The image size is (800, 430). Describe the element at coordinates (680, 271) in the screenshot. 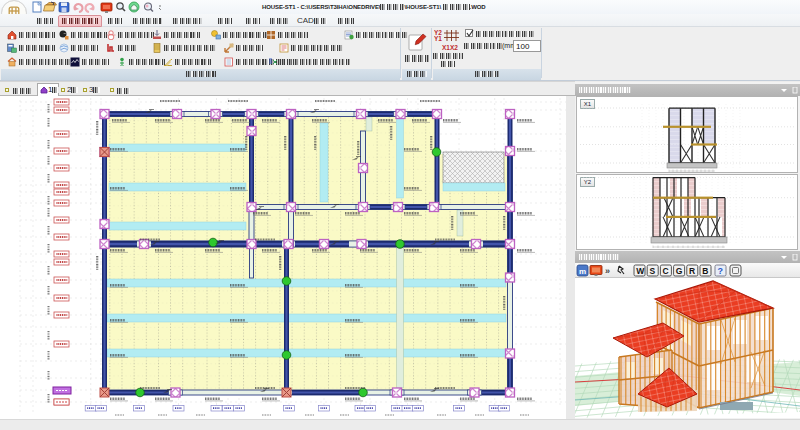

I see `svg-text: G` at that location.